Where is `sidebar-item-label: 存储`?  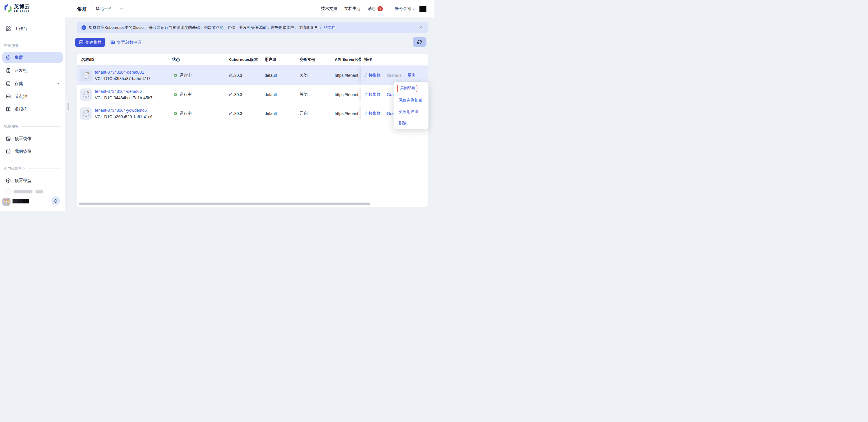 sidebar-item-label: 存储 is located at coordinates (19, 84).